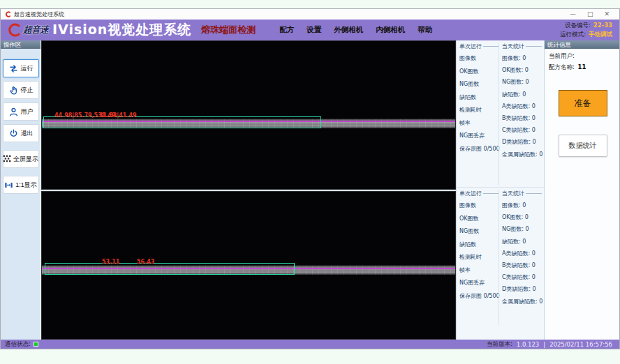 This screenshot has height=364, width=620. What do you see at coordinates (528, 344) in the screenshot?
I see `version-value: 1.0.123` at bounding box center [528, 344].